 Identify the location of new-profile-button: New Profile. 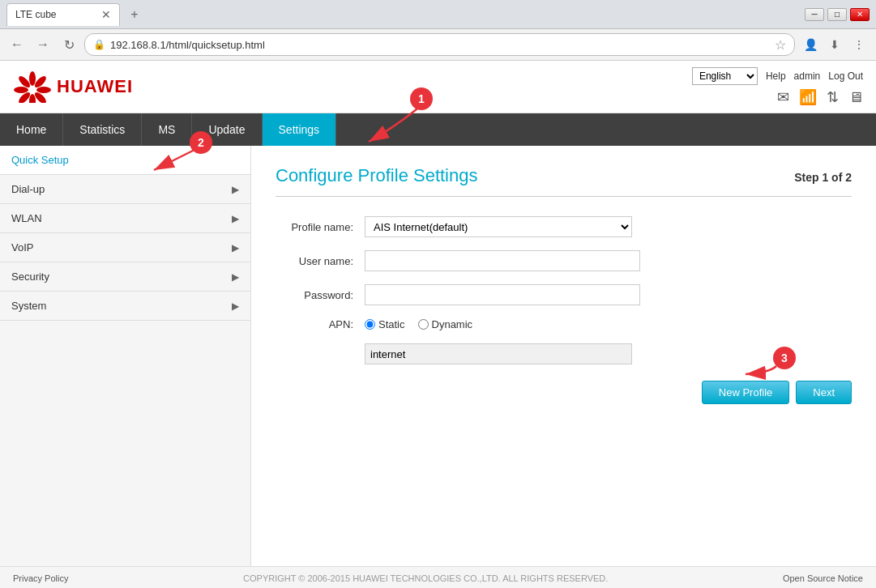
(746, 392).